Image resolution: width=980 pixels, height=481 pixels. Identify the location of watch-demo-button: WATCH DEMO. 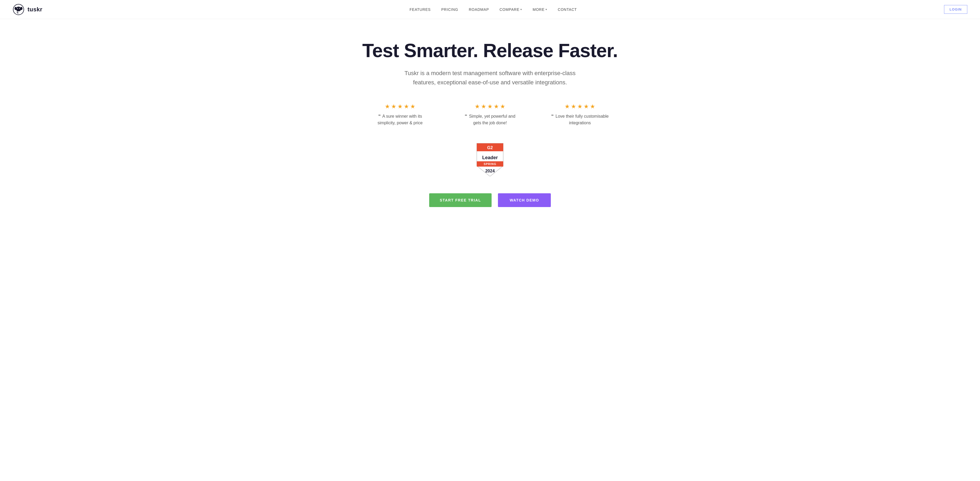
(524, 200).